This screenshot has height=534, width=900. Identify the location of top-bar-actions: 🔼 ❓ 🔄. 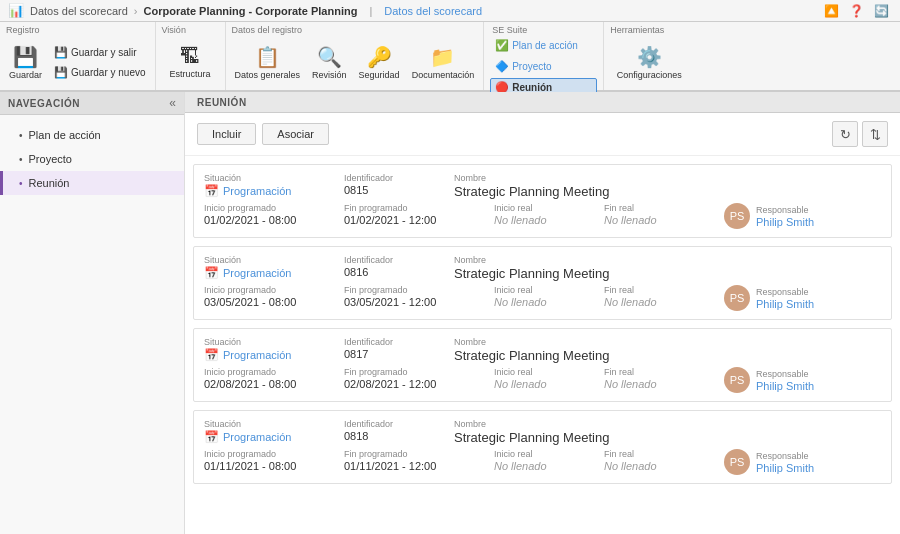
(856, 11).